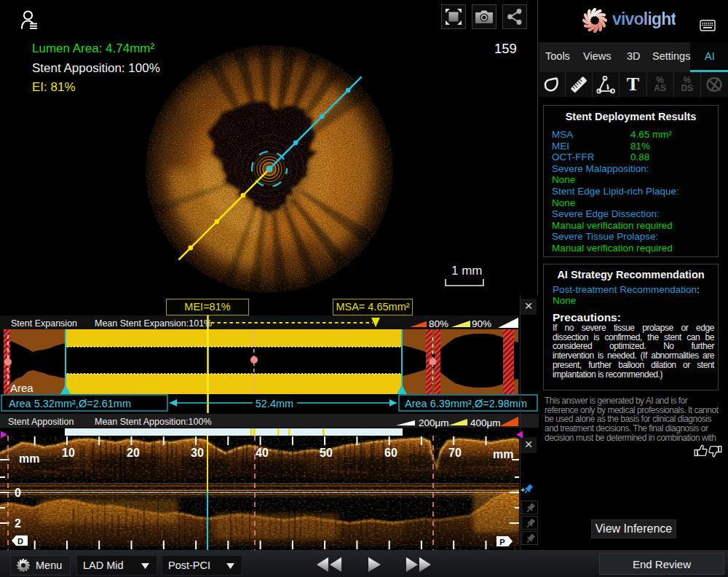 The width and height of the screenshot is (728, 577). What do you see at coordinates (41, 422) in the screenshot?
I see `svg-text: Stent Apposition` at bounding box center [41, 422].